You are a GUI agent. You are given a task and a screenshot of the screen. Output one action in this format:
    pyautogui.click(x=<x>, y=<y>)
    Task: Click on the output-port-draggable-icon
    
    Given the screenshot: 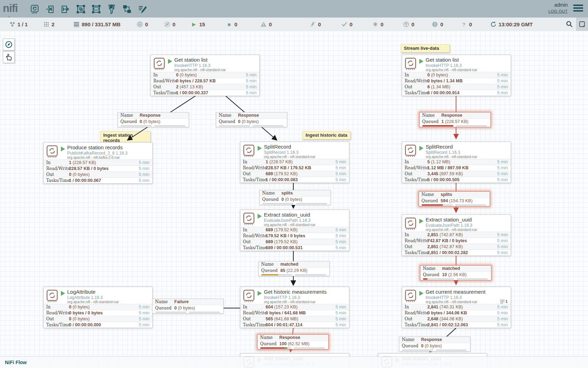 What is the action you would take?
    pyautogui.click(x=65, y=9)
    